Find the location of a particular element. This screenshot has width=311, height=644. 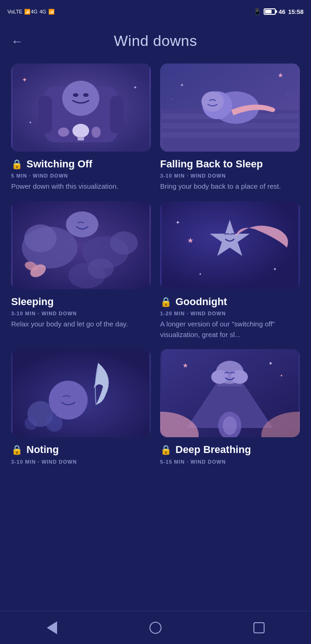

back-triangle-icon is located at coordinates (52, 628).